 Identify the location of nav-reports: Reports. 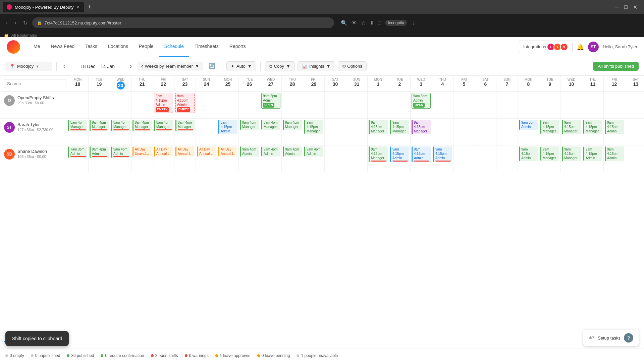
(237, 47).